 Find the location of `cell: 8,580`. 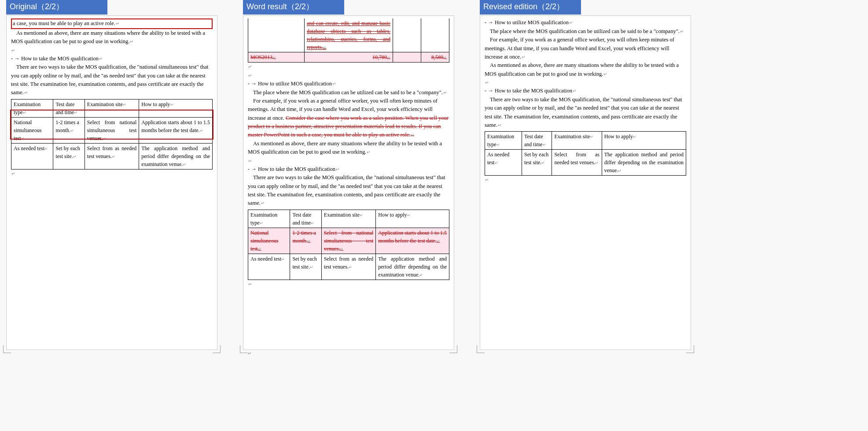

cell: 8,580 is located at coordinates (435, 57).